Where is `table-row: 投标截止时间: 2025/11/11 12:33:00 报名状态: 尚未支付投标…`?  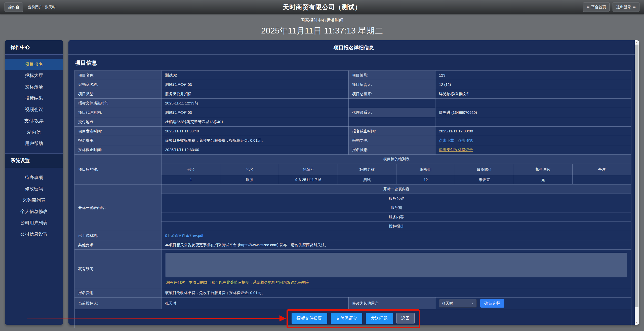
table-row: 投标截止时间: 2025/11/11 12:33:00 报名状态: 尚未支付投标… is located at coordinates (353, 150).